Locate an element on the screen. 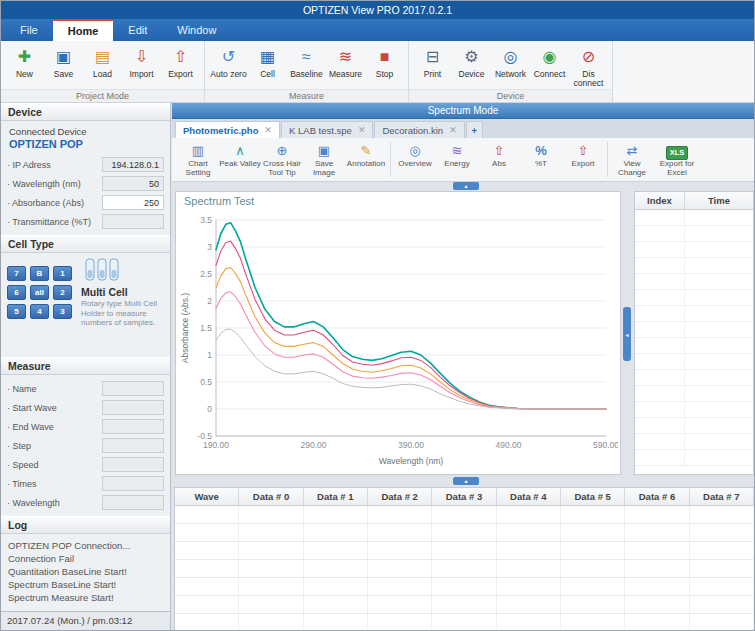  log-section-header: Log is located at coordinates (86, 525).